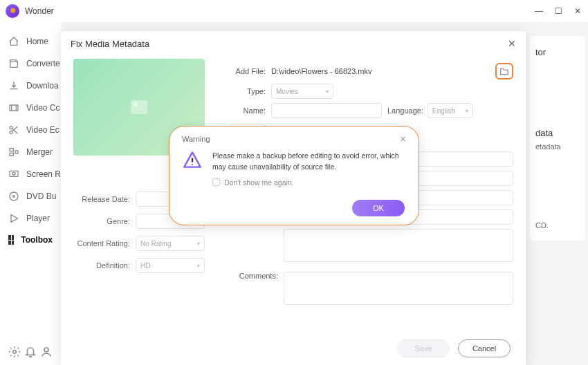 The width and height of the screenshot is (588, 365). What do you see at coordinates (380, 71) in the screenshot?
I see `add-file-path: D:\video\Flowers - 66823.mkv` at bounding box center [380, 71].